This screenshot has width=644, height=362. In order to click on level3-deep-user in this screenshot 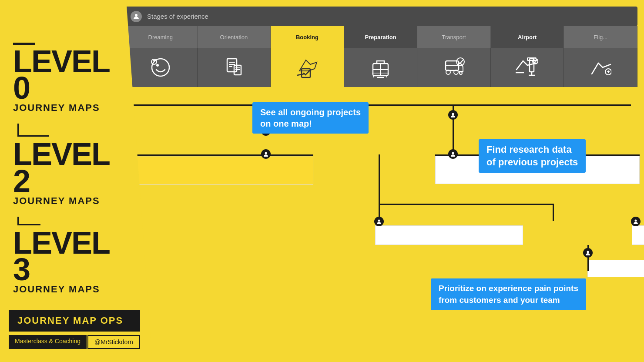, I will do `click(588, 253)`.